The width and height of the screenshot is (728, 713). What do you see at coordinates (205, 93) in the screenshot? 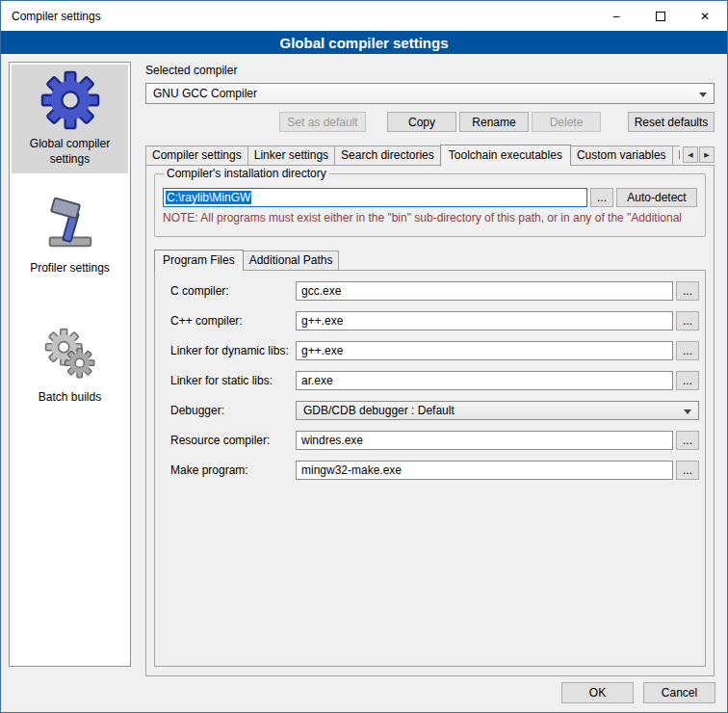
I see `compiler-select-value: GNU GCC Compiler` at bounding box center [205, 93].